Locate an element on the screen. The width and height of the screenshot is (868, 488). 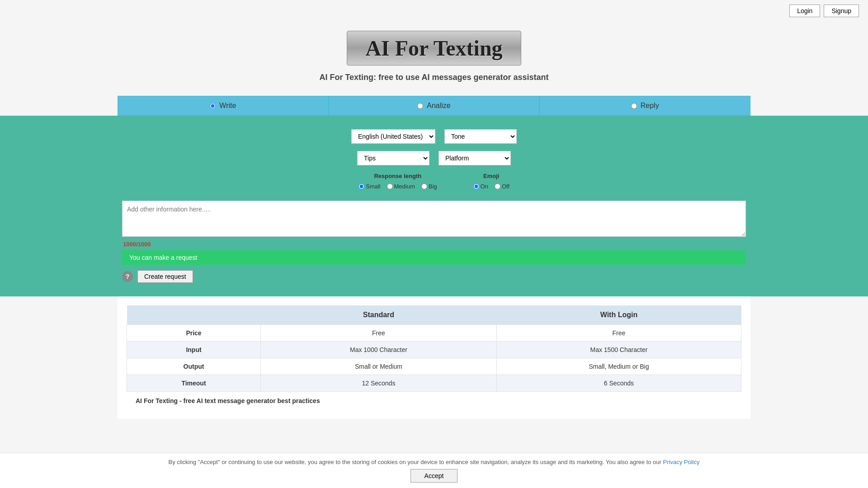
pricing-label: Timeout is located at coordinates (194, 383).